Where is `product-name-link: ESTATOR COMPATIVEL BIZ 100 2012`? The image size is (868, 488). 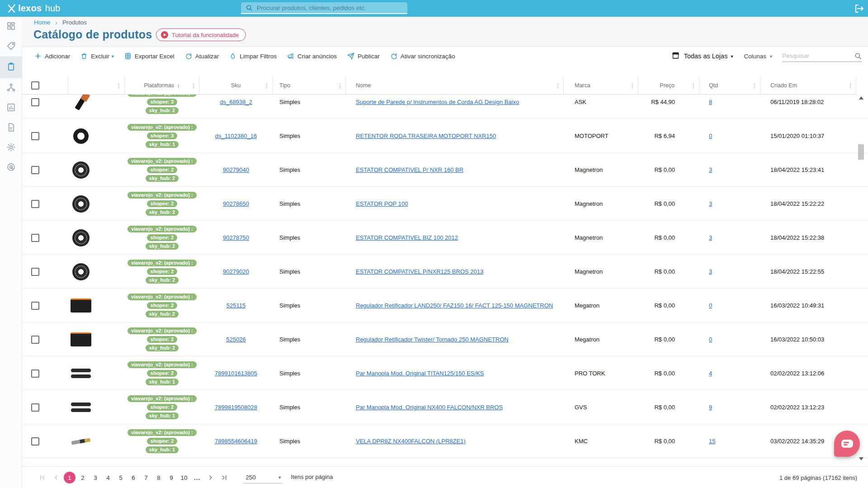
product-name-link: ESTATOR COMPATIVEL BIZ 100 2012 is located at coordinates (407, 238).